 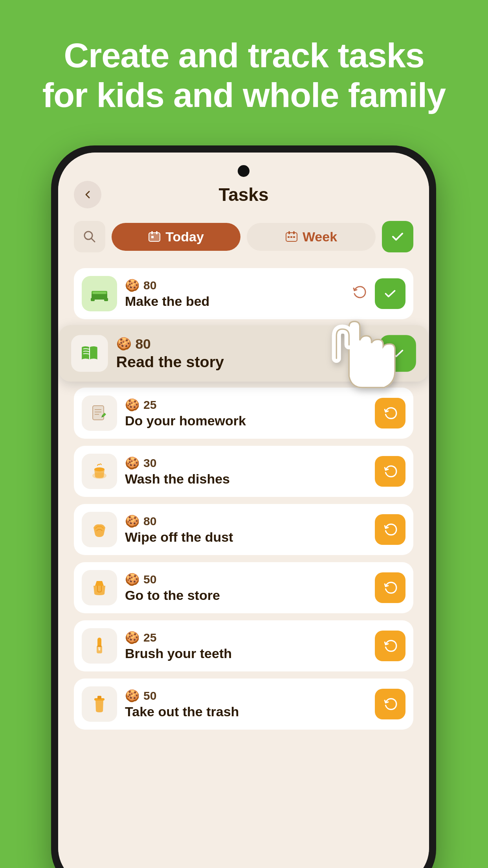 I want to click on task-name: Go to the store, so click(x=246, y=595).